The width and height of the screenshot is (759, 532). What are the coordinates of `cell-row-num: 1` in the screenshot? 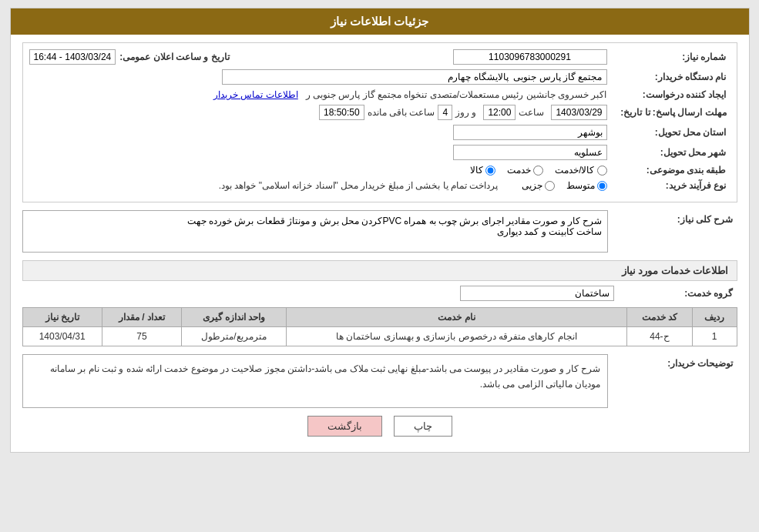 It's located at (714, 337).